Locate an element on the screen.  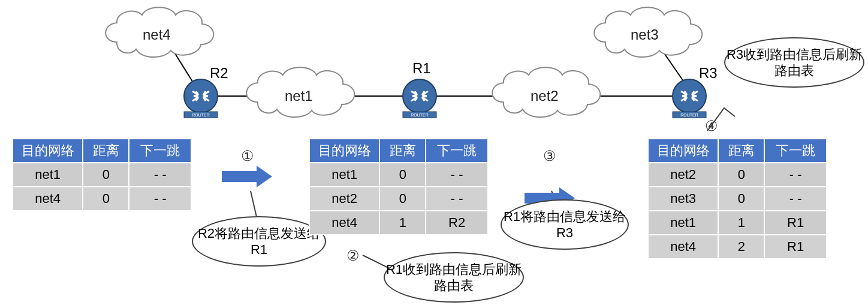
step4-number: ④ is located at coordinates (712, 126).